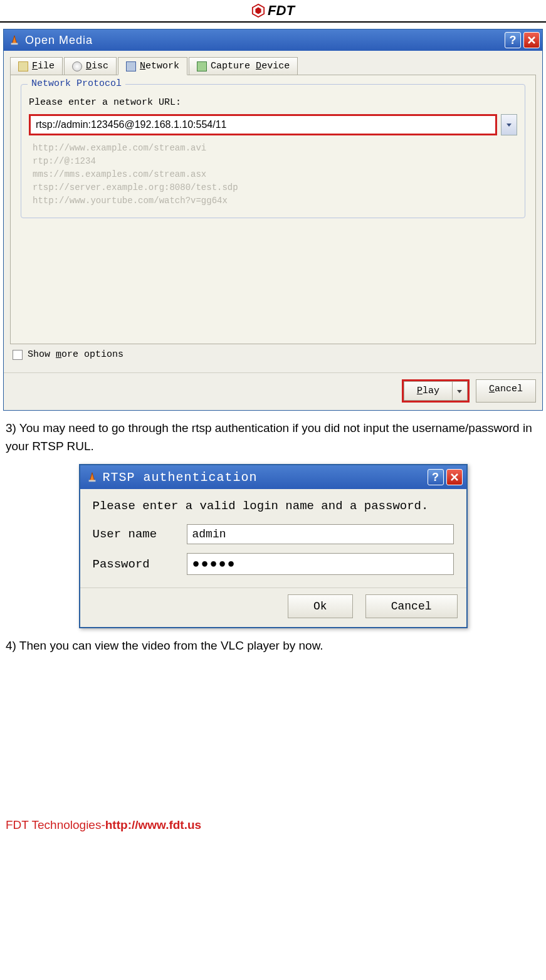  I want to click on play-rest: lay, so click(431, 391).